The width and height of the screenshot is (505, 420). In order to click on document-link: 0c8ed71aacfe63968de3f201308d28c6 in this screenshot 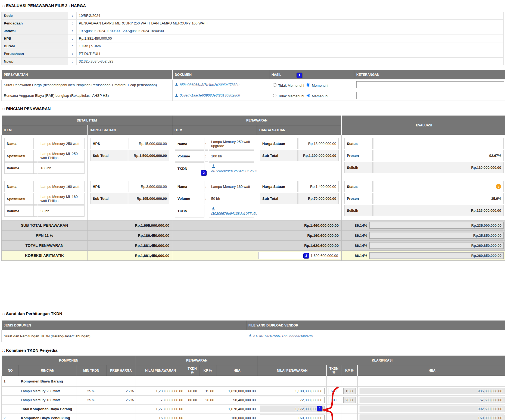, I will do `click(207, 95)`.